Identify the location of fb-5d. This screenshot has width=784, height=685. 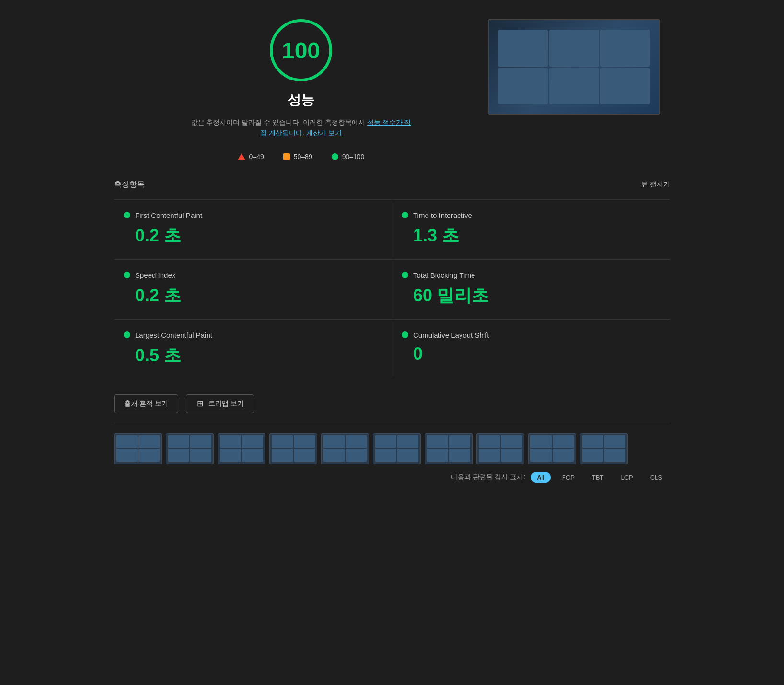
(356, 455).